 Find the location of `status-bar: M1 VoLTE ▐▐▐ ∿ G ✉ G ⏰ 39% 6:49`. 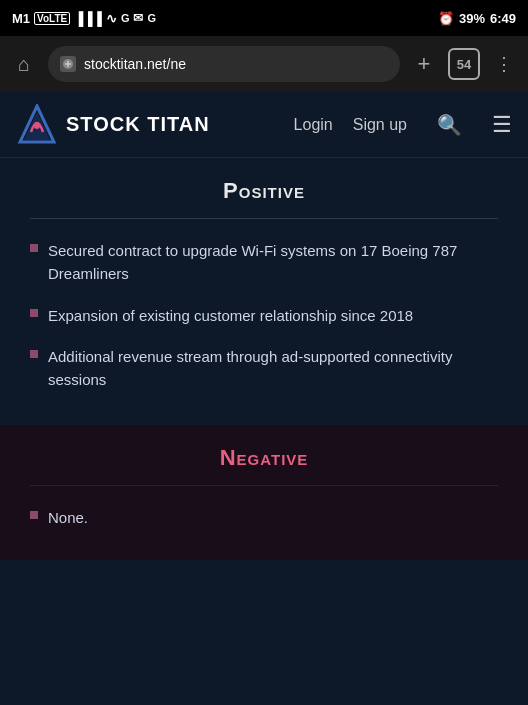

status-bar: M1 VoLTE ▐▐▐ ∿ G ✉ G ⏰ 39% 6:49 is located at coordinates (264, 18).